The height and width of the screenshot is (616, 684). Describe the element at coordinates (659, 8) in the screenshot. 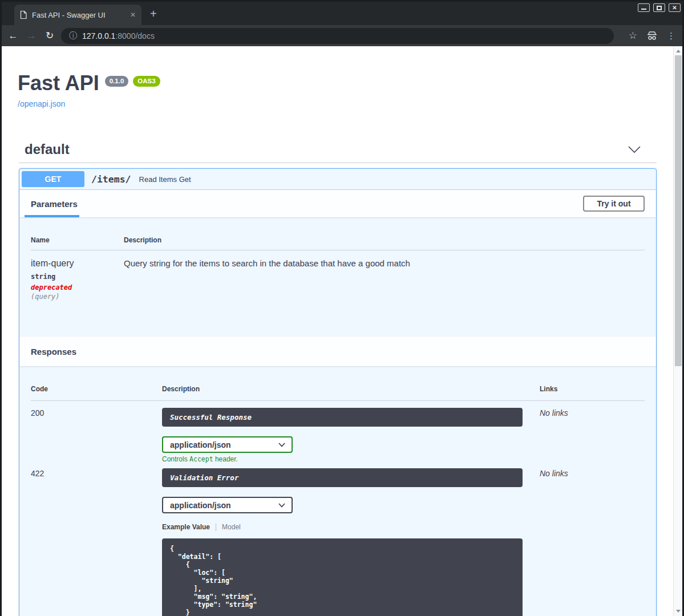

I see `window-maximize-button` at that location.